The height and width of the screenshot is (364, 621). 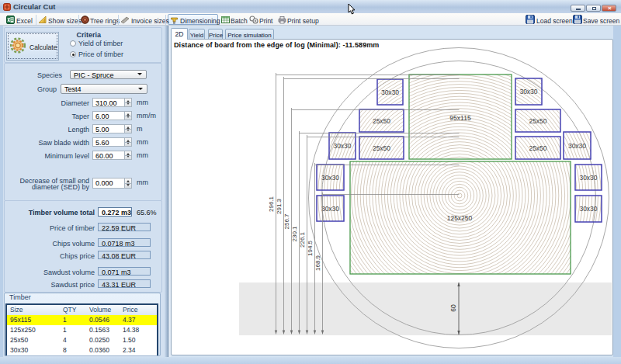 I want to click on svg-text: 125x250, so click(x=460, y=218).